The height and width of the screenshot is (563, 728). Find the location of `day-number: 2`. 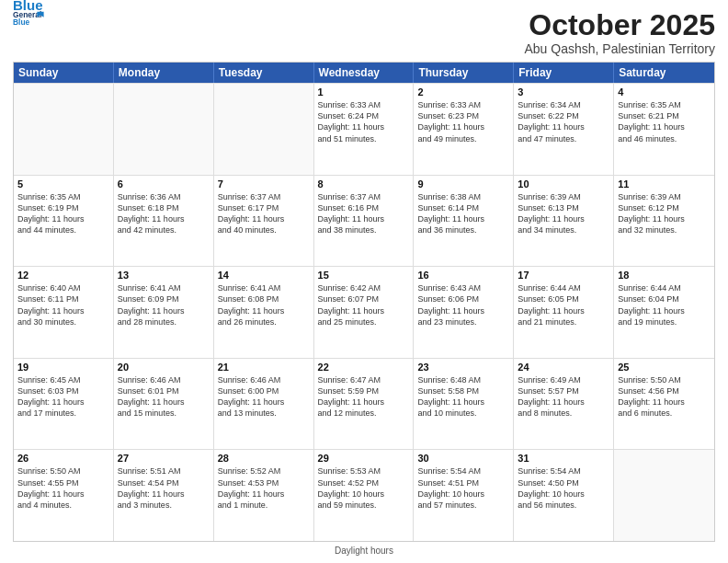

day-number: 2 is located at coordinates (463, 92).